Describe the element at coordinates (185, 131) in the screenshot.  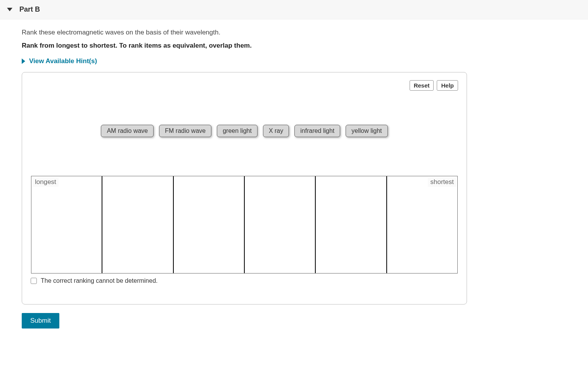
I see `draggable-item: FM radio wave` at that location.